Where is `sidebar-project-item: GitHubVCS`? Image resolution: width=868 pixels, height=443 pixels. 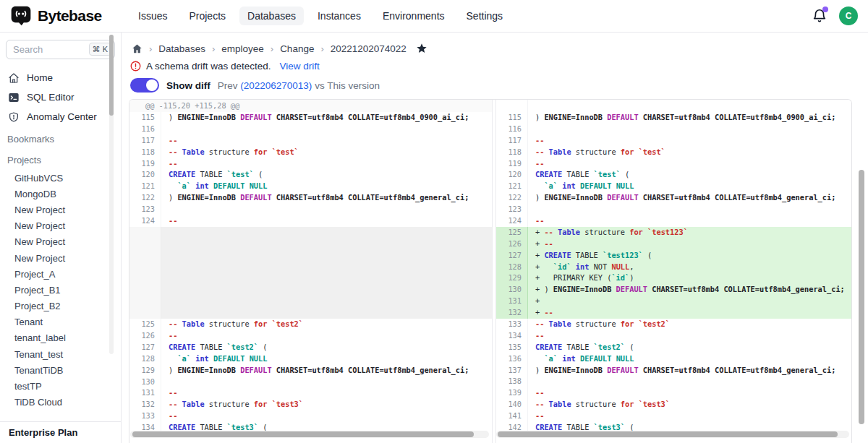 sidebar-project-item: GitHubVCS is located at coordinates (61, 178).